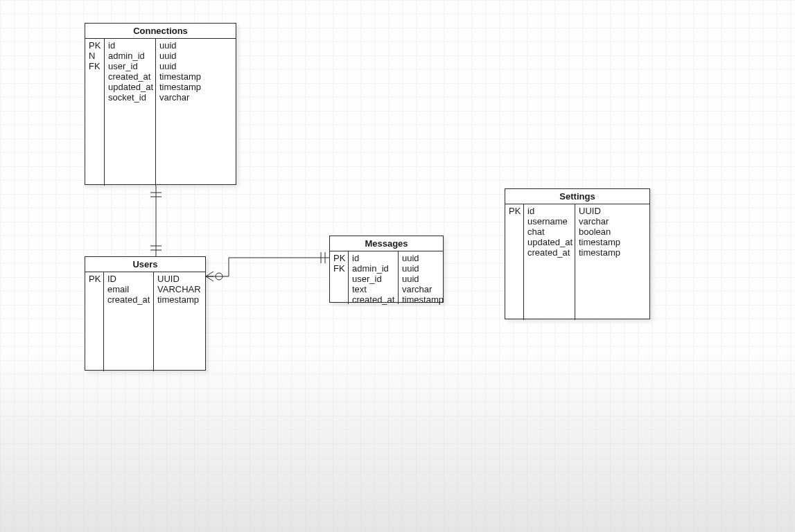  What do you see at coordinates (156, 221) in the screenshot?
I see `connector-connections-users` at bounding box center [156, 221].